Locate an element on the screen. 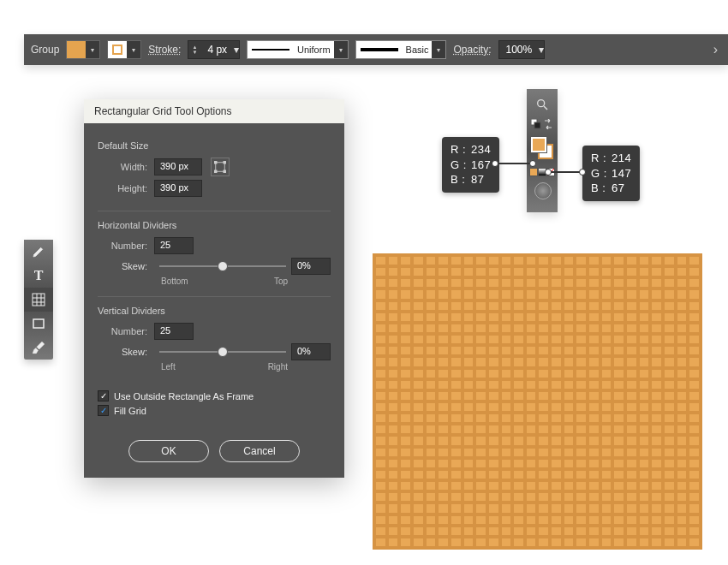  magnifier-icon is located at coordinates (542, 104).